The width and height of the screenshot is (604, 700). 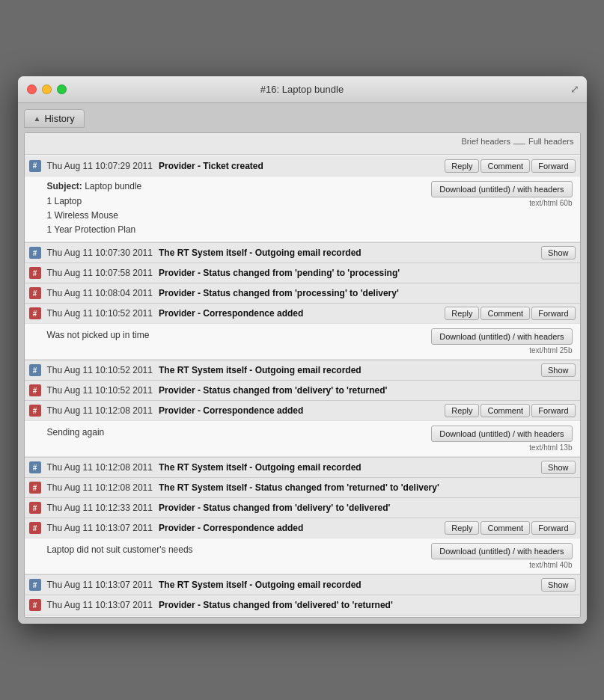 What do you see at coordinates (302, 371) in the screenshot?
I see `ticket-section: #Thu Aug 11 10:10:52 2011The RT System i…` at bounding box center [302, 371].